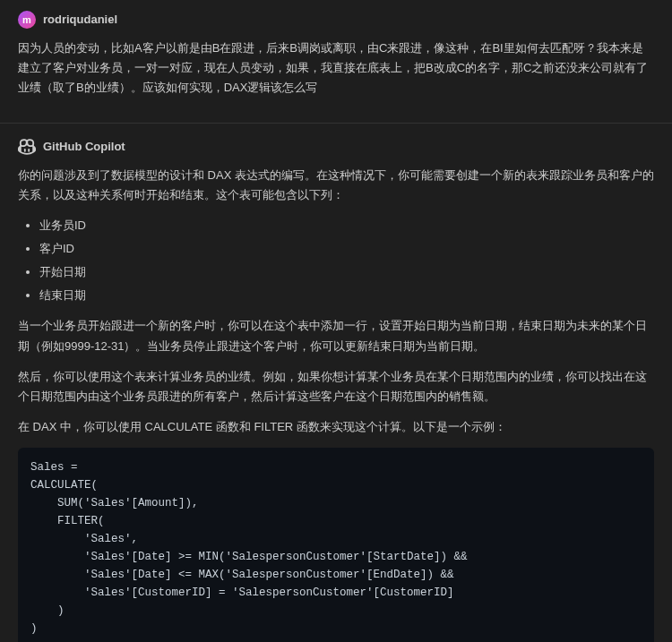 This screenshot has width=672, height=642. What do you see at coordinates (347, 261) in the screenshot?
I see `column-list: 业务员ID 客户ID 开始日期 结束日期` at bounding box center [347, 261].